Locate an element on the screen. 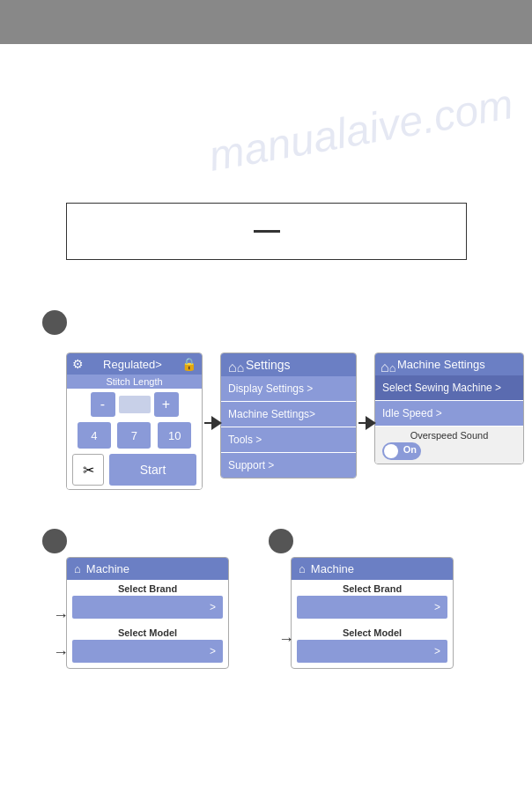 Image resolution: width=532 pixels, height=794 pixels. num-btn-7: 7 is located at coordinates (134, 435).